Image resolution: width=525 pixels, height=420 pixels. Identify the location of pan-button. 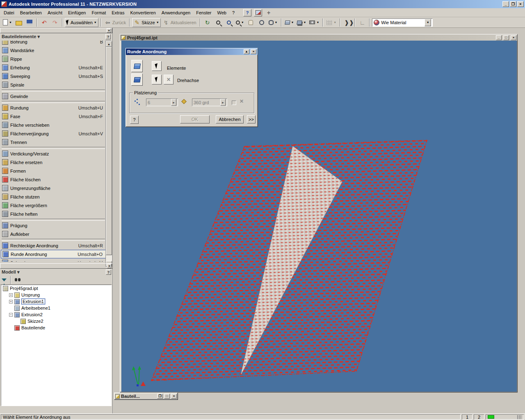
(251, 23).